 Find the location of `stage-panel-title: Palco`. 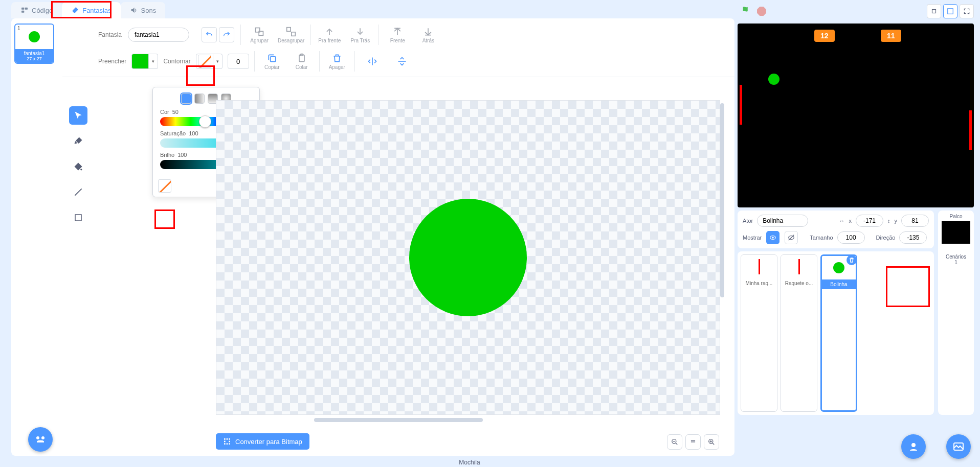

stage-panel-title: Palco is located at coordinates (956, 217).